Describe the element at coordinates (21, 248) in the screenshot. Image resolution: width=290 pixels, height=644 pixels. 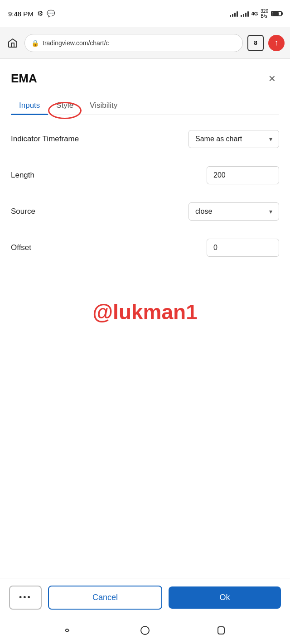
I see `offset-label: Offset` at that location.